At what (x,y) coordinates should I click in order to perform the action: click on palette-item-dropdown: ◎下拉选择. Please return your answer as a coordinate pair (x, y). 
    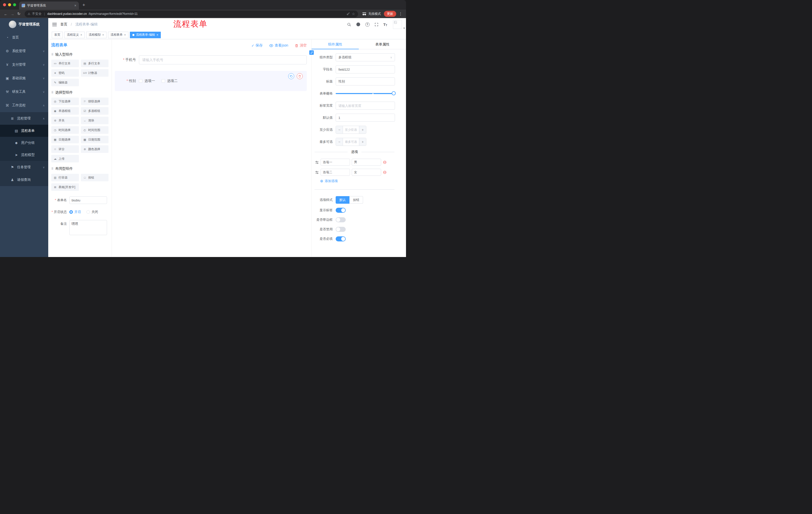
    Looking at the image, I should click on (65, 101).